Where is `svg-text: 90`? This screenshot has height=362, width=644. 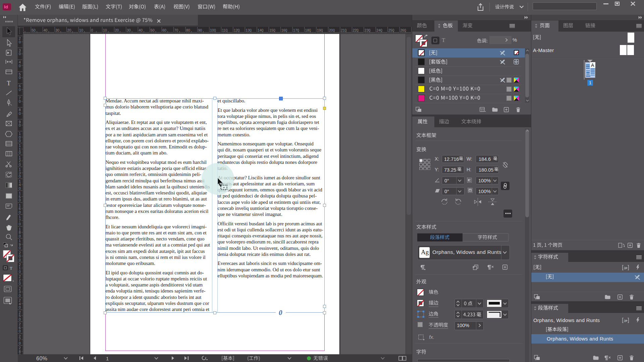
svg-text: 90 is located at coordinates (200, 30).